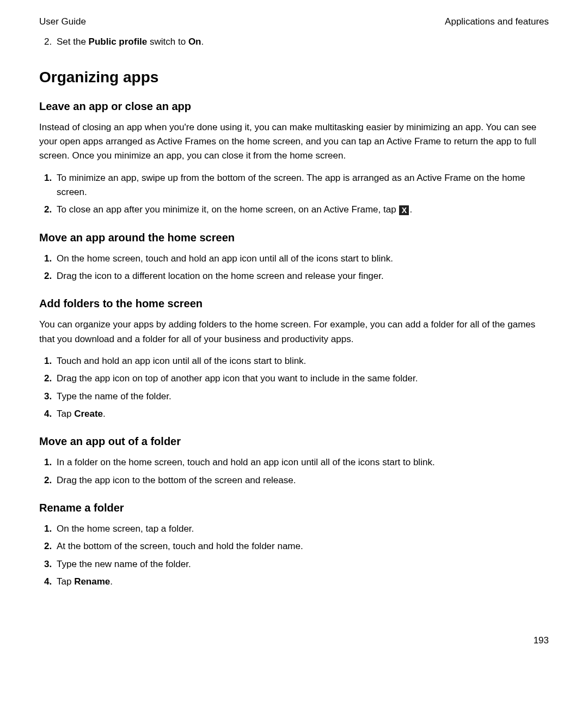  What do you see at coordinates (294, 142) in the screenshot?
I see `para-leave-app: Instead of closing an app when you're do…` at bounding box center [294, 142].